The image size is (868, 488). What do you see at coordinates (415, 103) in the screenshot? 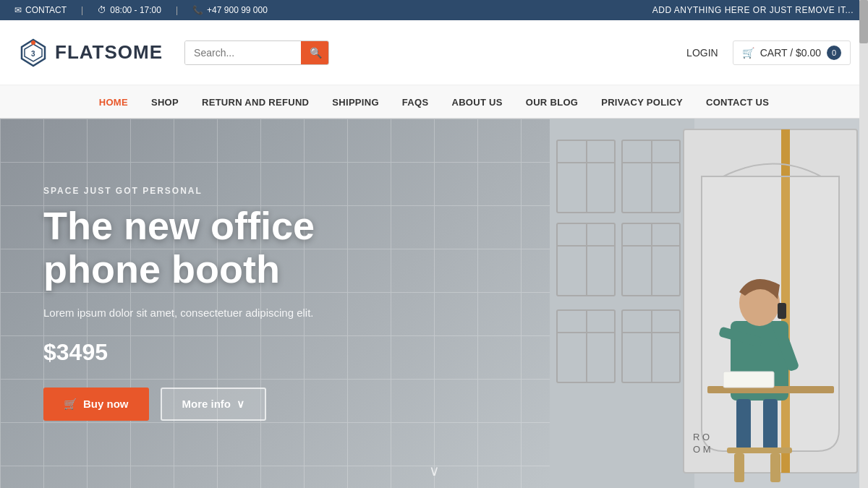
I see `nav-item-faqs: FAQS` at bounding box center [415, 103].